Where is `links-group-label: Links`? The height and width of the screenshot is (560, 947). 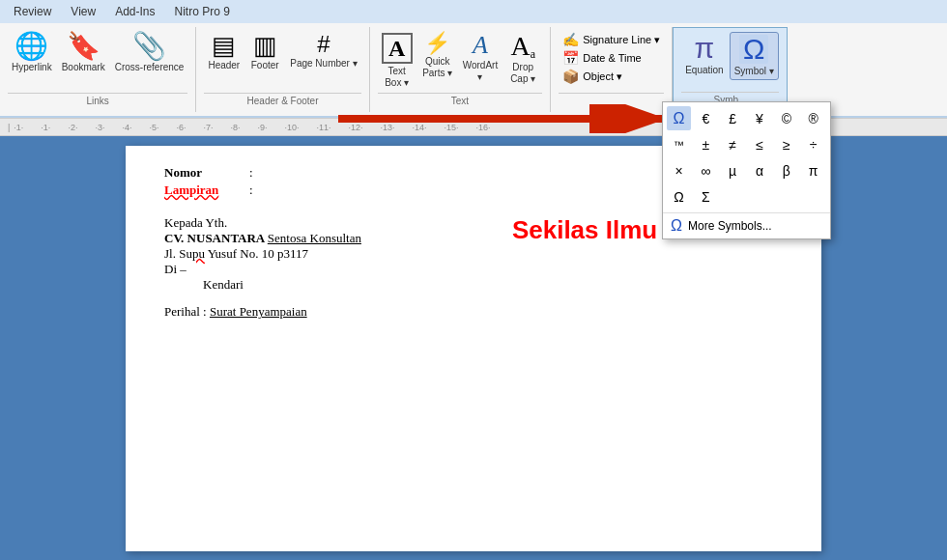
links-group-label: Links is located at coordinates (98, 100).